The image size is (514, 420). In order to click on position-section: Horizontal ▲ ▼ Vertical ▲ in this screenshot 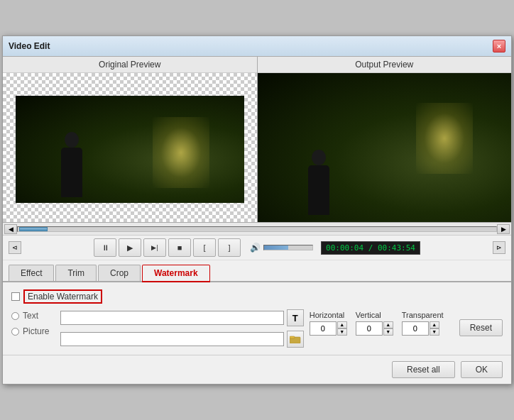, I will do `click(406, 323)`.